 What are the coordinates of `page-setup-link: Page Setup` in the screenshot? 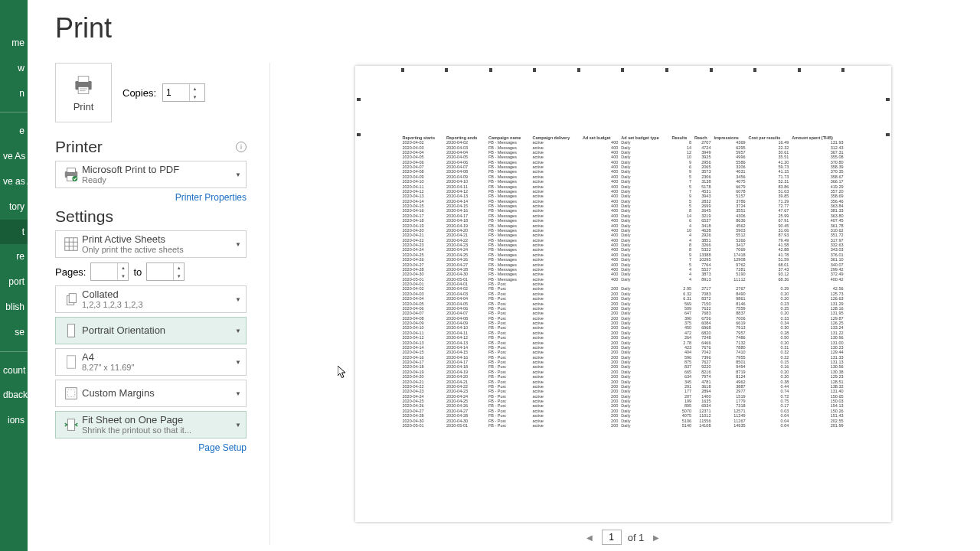 It's located at (222, 448).